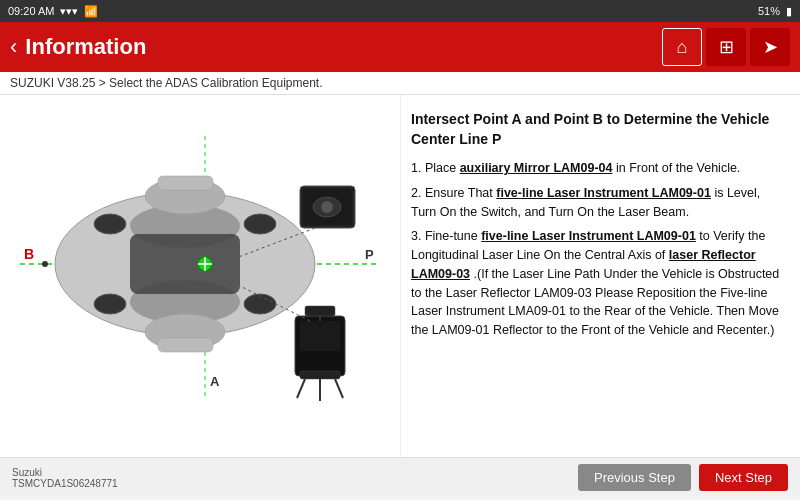 This screenshot has height=500, width=800. What do you see at coordinates (770, 47) in the screenshot?
I see `exit-button: ➤` at bounding box center [770, 47].